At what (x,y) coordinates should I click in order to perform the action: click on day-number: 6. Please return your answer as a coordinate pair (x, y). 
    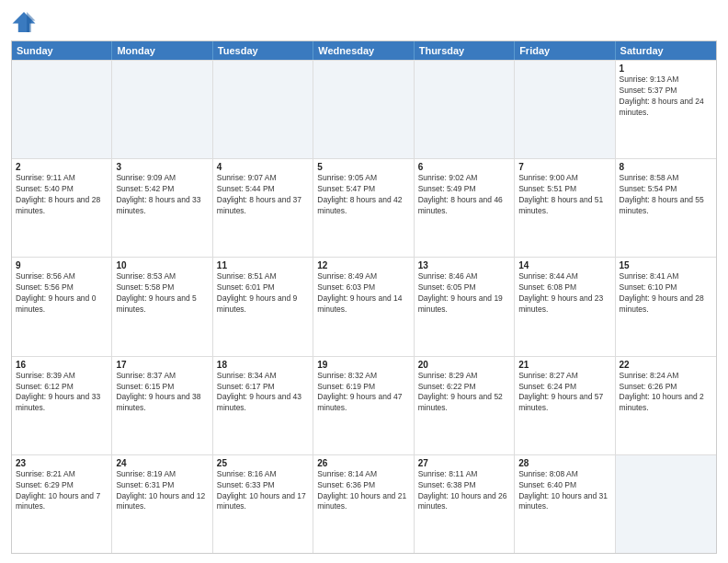
    Looking at the image, I should click on (464, 167).